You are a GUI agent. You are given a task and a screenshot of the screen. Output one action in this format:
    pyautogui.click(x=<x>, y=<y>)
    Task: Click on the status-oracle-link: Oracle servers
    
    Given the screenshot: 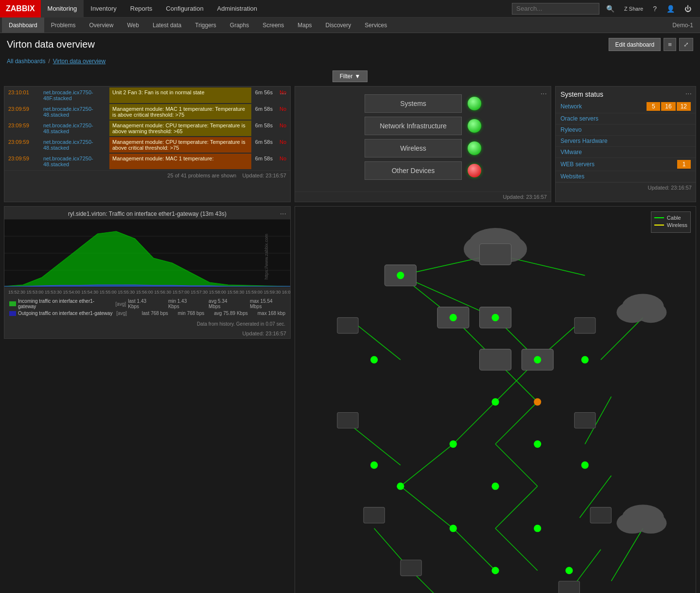 What is the action you would take?
    pyautogui.click(x=626, y=119)
    